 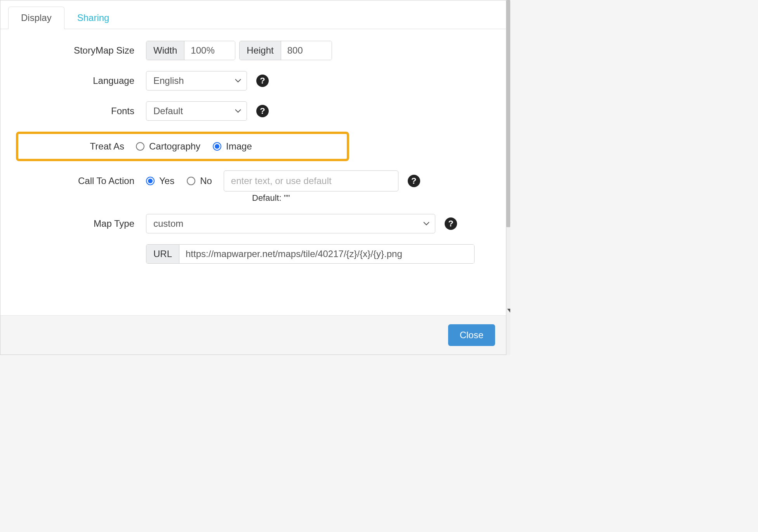 I want to click on row-call-to-action: Call To Action Yes No ?, so click(x=253, y=181).